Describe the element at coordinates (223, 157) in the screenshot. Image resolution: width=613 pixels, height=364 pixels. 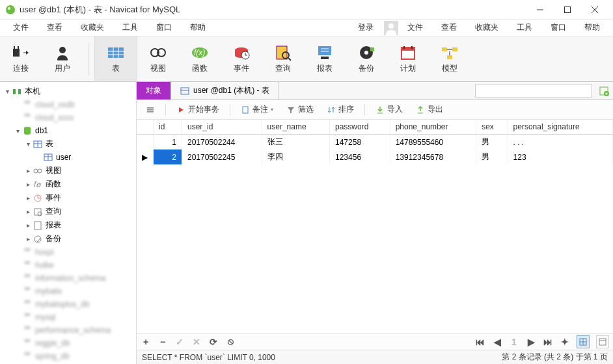
I see `cell: 20170502245` at that location.